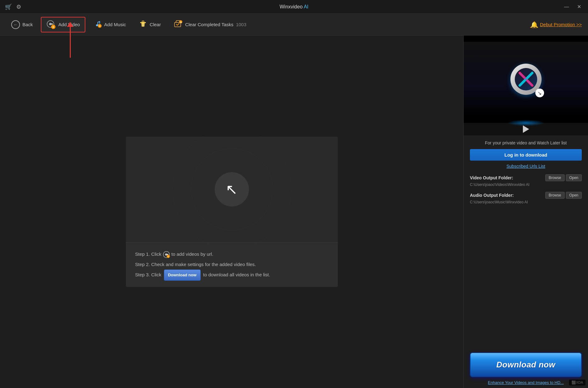 This screenshot has height=388, width=588. What do you see at coordinates (8, 7) in the screenshot?
I see `cart-icon: 🛒` at bounding box center [8, 7].